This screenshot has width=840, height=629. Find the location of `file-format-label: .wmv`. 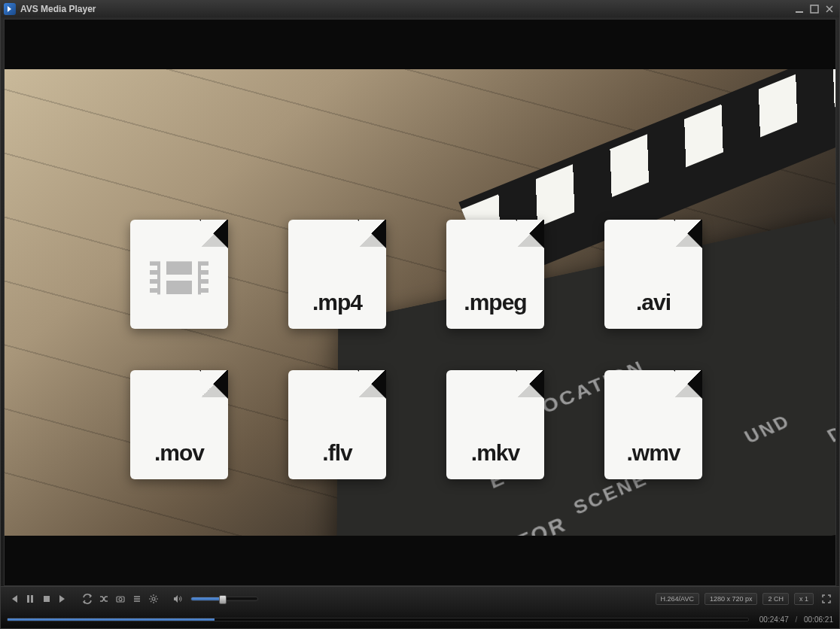

file-format-label: .wmv is located at coordinates (653, 460).